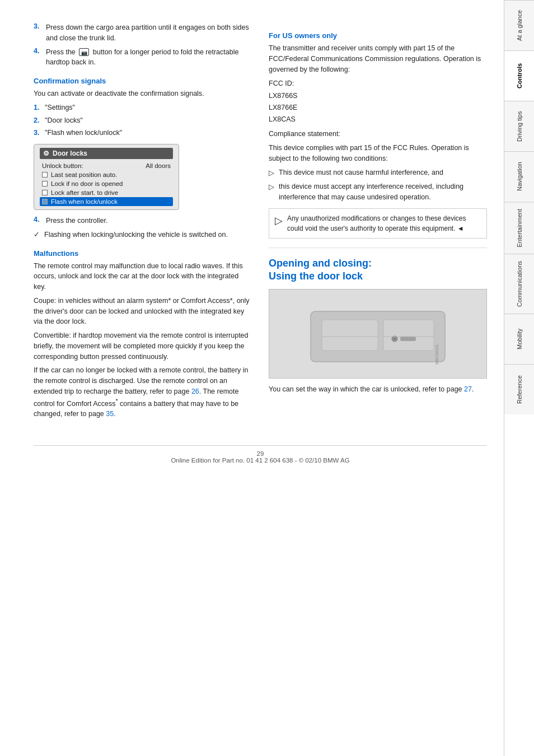 The width and height of the screenshot is (534, 756). What do you see at coordinates (519, 378) in the screenshot?
I see `sidebar-tabs: At a glance Controls Driving tips Naviga…` at bounding box center [519, 378].